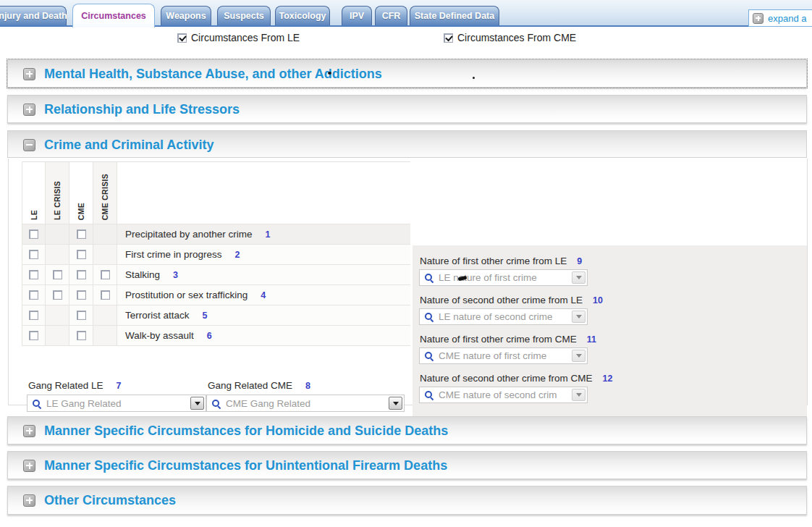 This screenshot has width=812, height=527. What do you see at coordinates (237, 255) in the screenshot?
I see `field-number: 2` at bounding box center [237, 255].